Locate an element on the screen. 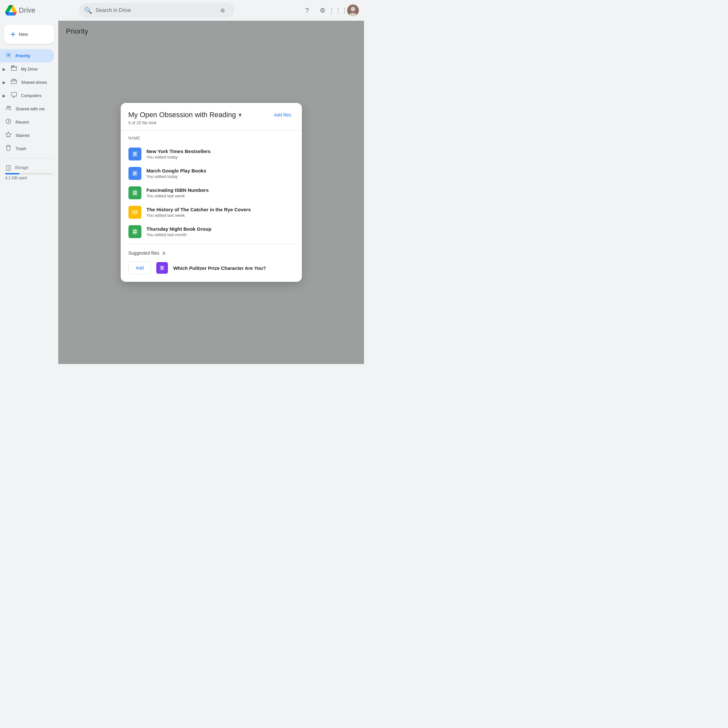  avatar is located at coordinates (353, 11).